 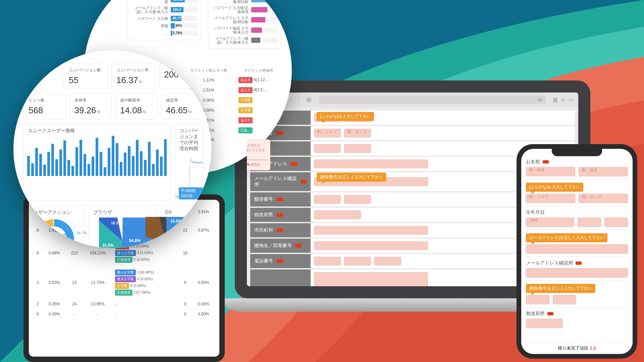 What do you see at coordinates (45, 107) in the screenshot?
I see `kpi-card: ビュー数 568` at bounding box center [45, 107].